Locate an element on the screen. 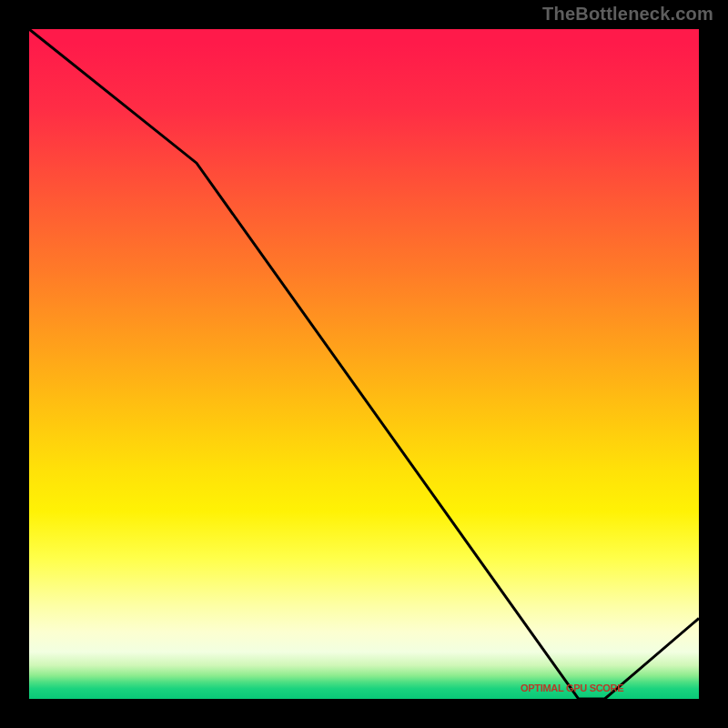 This screenshot has height=728, width=728. watermark-text: TheBottleneck.com is located at coordinates (628, 15).